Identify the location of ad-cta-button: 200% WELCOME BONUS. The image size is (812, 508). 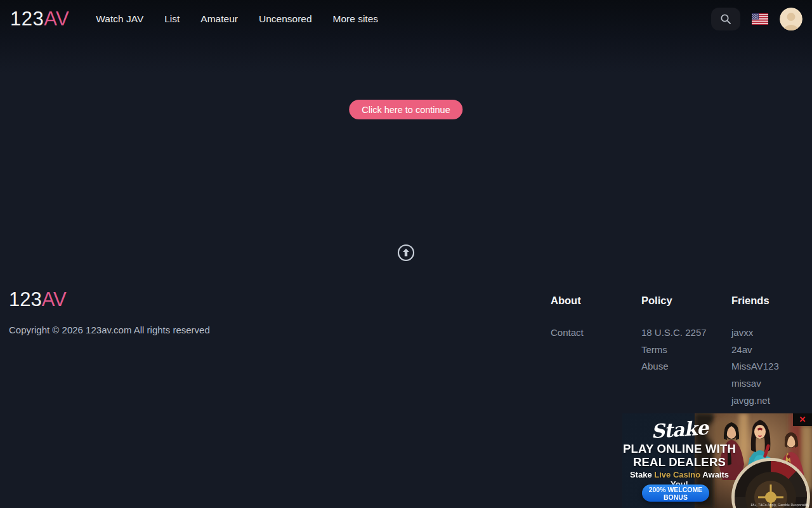
(676, 493).